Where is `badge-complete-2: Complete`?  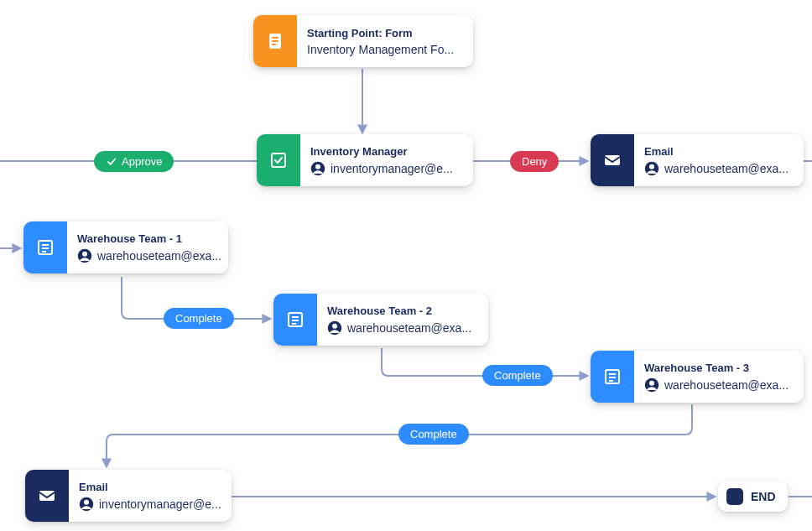
badge-complete-2: Complete is located at coordinates (518, 376).